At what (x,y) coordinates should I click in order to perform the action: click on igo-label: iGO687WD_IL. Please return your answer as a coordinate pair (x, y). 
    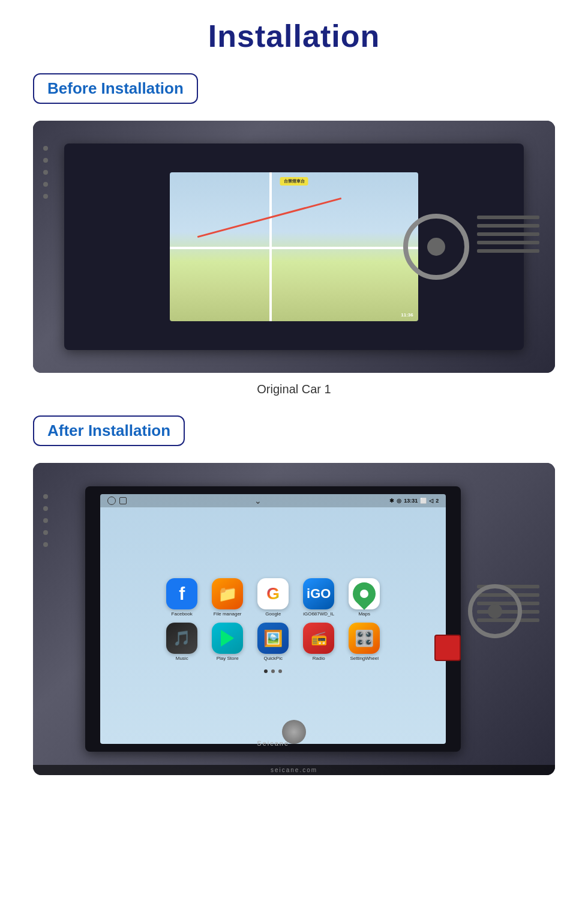
    Looking at the image, I should click on (319, 614).